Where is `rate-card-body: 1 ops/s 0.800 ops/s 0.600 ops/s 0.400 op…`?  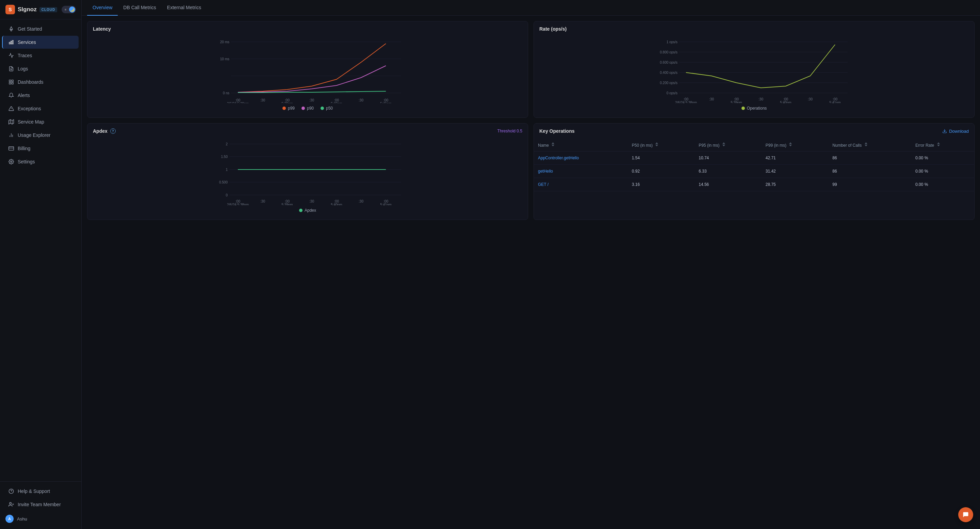
rate-card-body: 1 ops/s 0.800 ops/s 0.600 ops/s 0.400 op… is located at coordinates (754, 75).